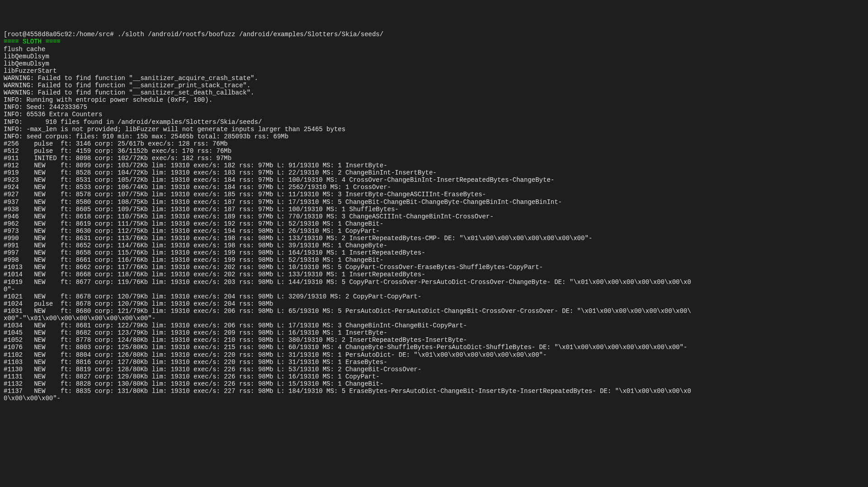  I want to click on output-line: #924 NEW ft: 8533 corp: 106/74Kb lim: 19…, so click(434, 187).